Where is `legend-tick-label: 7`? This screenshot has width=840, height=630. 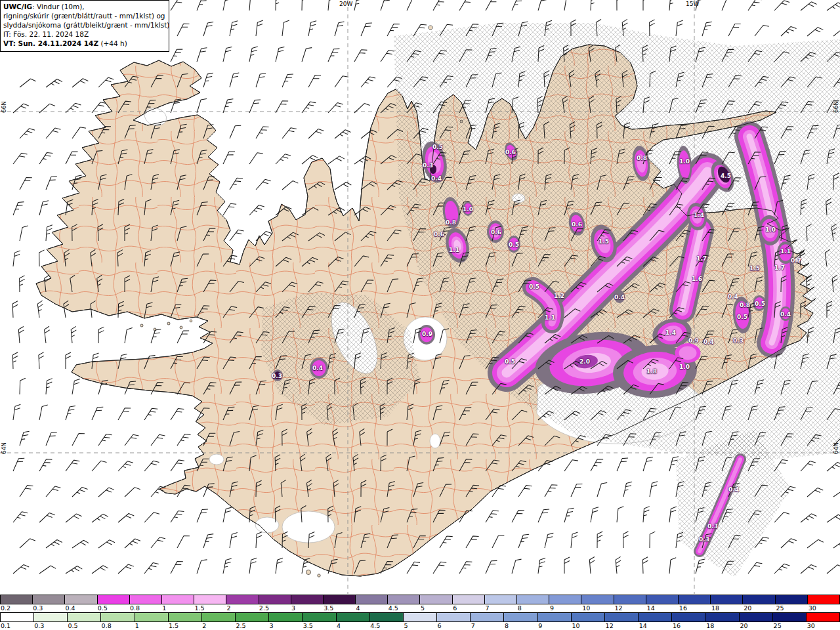 legend-tick-label: 7 is located at coordinates (500, 608).